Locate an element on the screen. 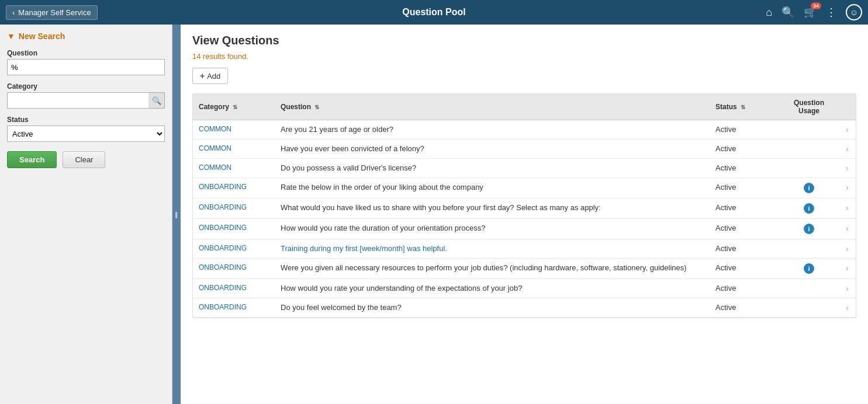 This screenshot has width=868, height=404. cell-question: How would you rate your understanding of… is located at coordinates (492, 288).